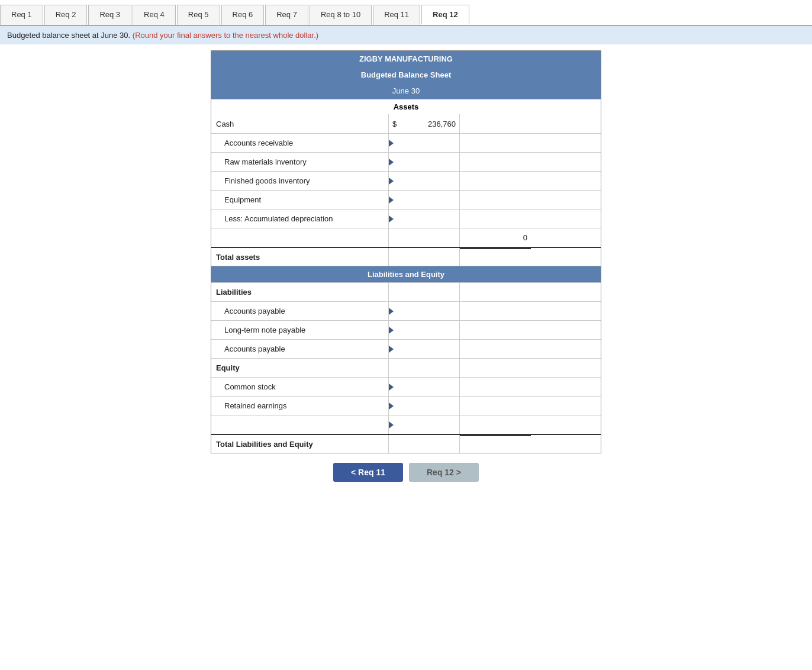 The height and width of the screenshot is (670, 812). I want to click on tab-req6: Req 6, so click(243, 15).